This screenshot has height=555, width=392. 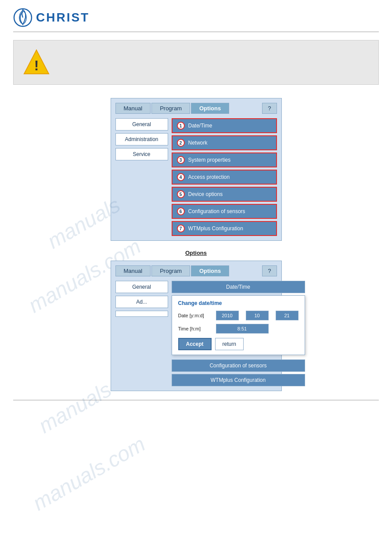 I want to click on btn-general-2: General, so click(x=142, y=287).